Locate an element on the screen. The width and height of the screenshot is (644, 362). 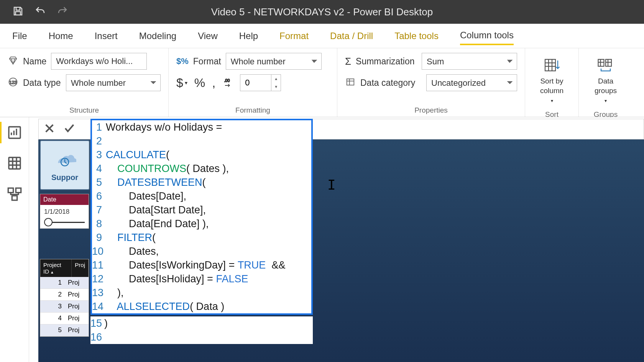
tab-table-tools: Table tools is located at coordinates (416, 36).